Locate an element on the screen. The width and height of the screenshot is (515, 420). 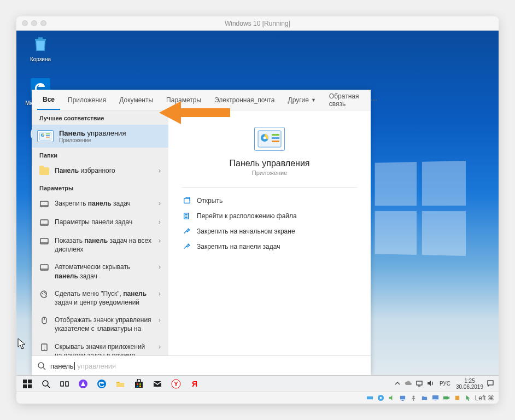
host-shared-folders-icon is located at coordinates (425, 398).